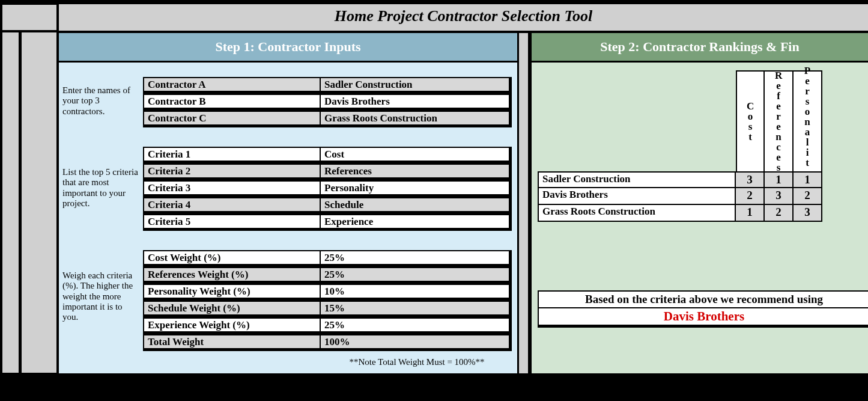 This screenshot has height=401, width=868. I want to click on instruction-weights: Weigh each criteria (%). The higher the …, so click(101, 296).